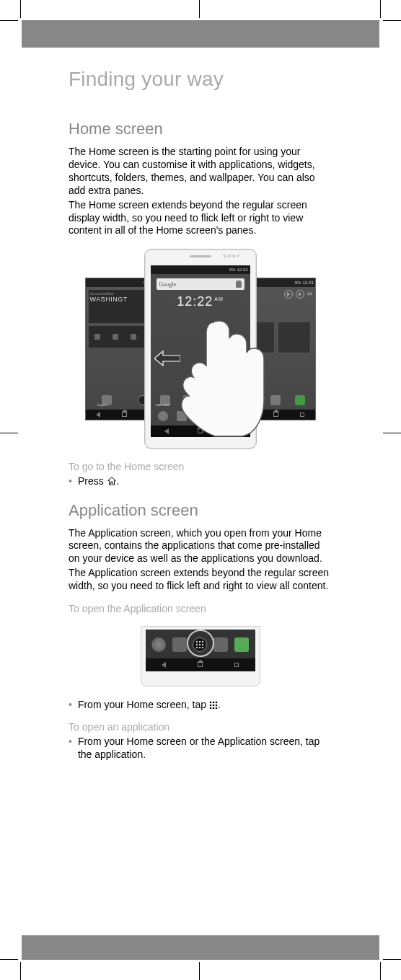 The height and width of the screenshot is (980, 401). I want to click on arrow-right-icon, so click(237, 358).